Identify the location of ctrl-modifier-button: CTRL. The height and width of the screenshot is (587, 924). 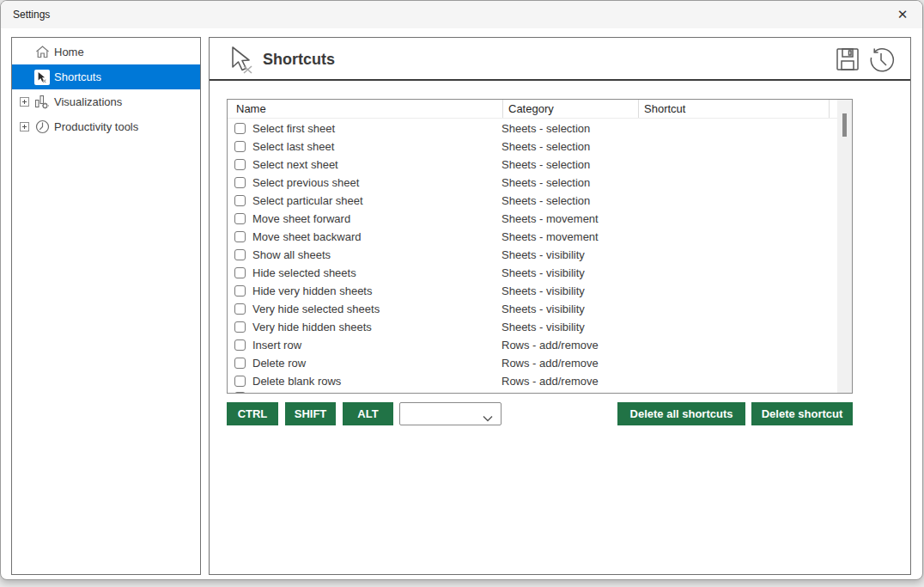
(252, 414).